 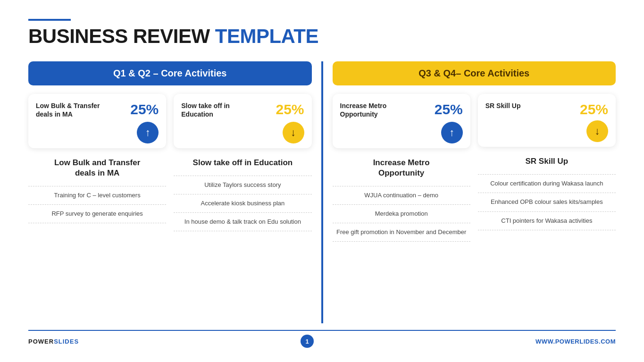 I want to click on left-col-2: Slow take off in Education 25% Slow take…, so click(x=243, y=209).